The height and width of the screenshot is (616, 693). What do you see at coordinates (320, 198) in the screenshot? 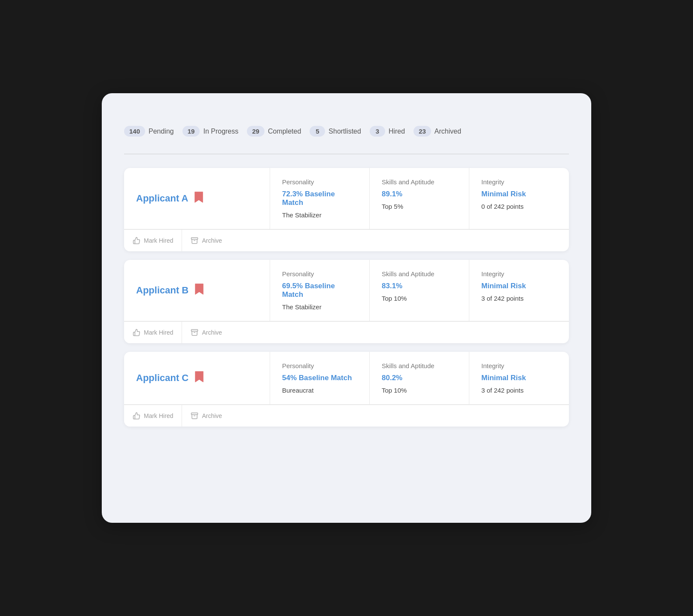
I see `personality-cell-a: Personality 72.3% Baseline Match The Sta…` at bounding box center [320, 198].